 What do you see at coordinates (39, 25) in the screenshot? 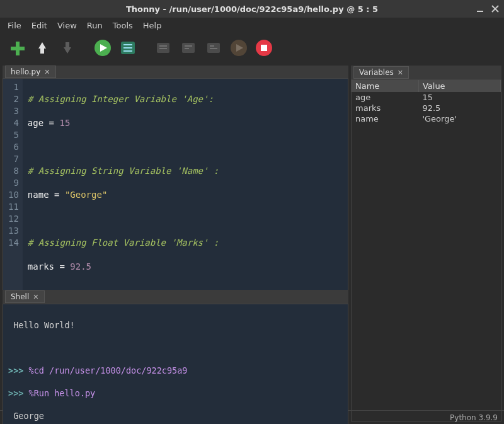
I see `menu-edit: Edit` at bounding box center [39, 25].